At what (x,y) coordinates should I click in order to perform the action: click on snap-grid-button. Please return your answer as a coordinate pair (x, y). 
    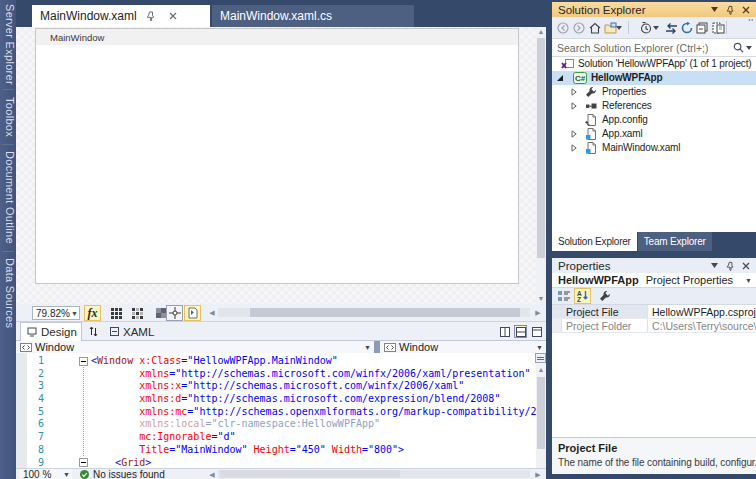
    Looking at the image, I should click on (138, 313).